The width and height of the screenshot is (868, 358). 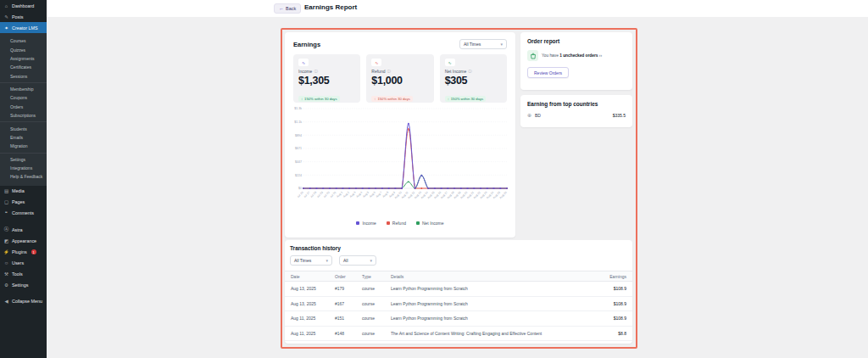 I want to click on chart-legend: IncomeRefundNet Income, so click(x=400, y=223).